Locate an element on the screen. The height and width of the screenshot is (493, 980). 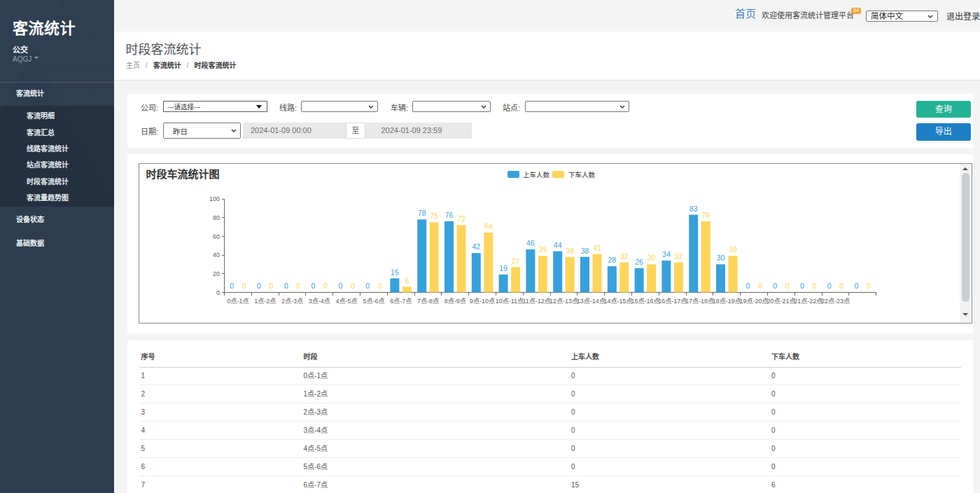
svg-text: 75 is located at coordinates (434, 216).